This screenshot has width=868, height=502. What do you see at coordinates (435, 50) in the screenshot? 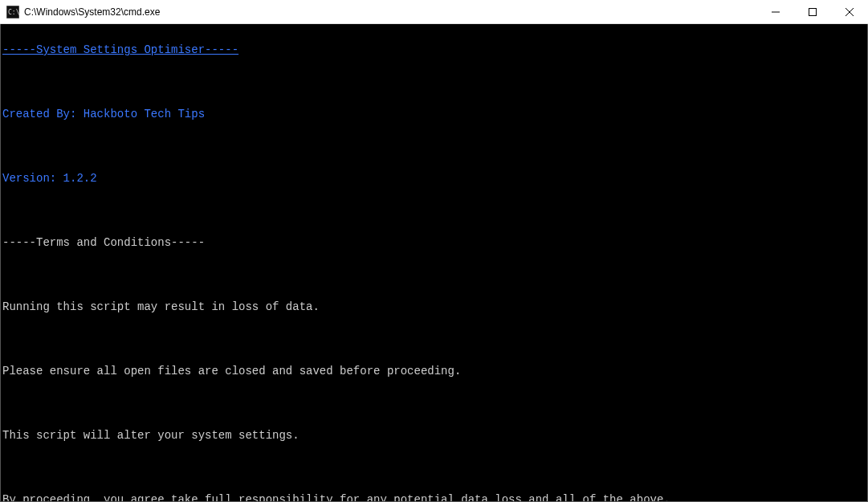
I see `script-title: -----System_Settings_Optimiser-----` at bounding box center [435, 50].